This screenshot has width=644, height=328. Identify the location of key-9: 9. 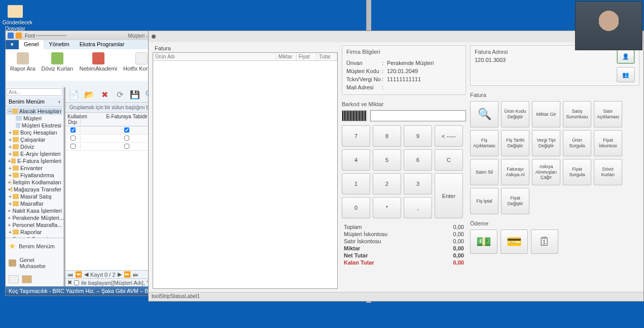
(418, 136).